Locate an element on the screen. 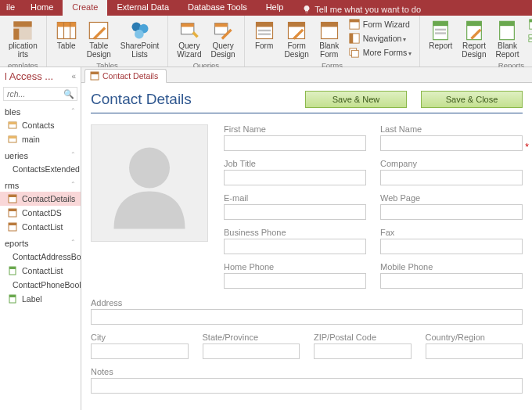 Image resolution: width=532 pixels, height=410 pixels. nav-item-contacts: Contacts is located at coordinates (41, 125).